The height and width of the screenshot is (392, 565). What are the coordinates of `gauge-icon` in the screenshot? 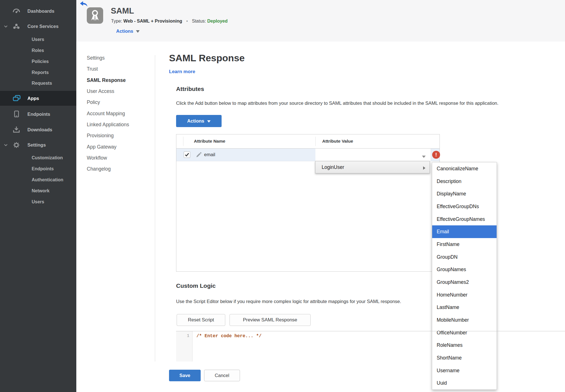 It's located at (16, 11).